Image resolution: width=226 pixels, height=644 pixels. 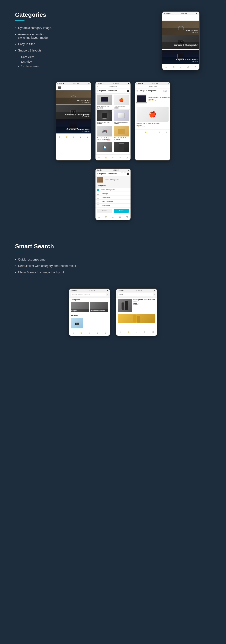 What do you see at coordinates (106, 217) in the screenshot?
I see `filter-nav-grid: ⊞` at bounding box center [106, 217].